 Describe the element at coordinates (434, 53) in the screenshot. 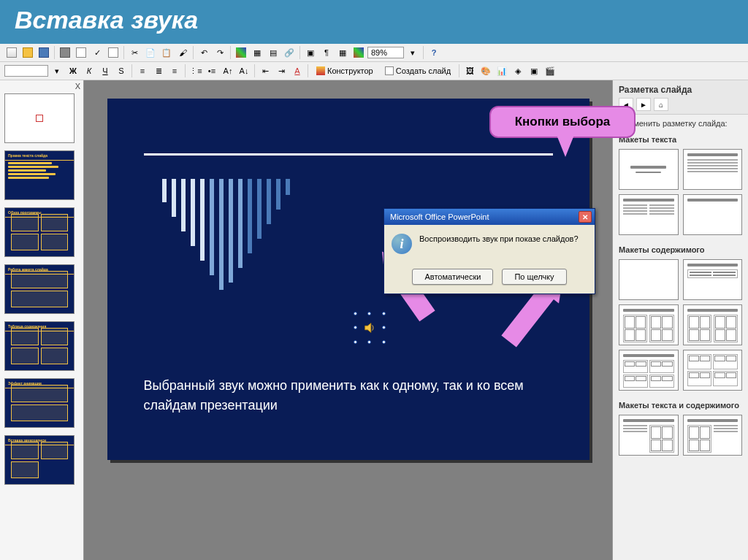

I see `help-button: ?` at that location.